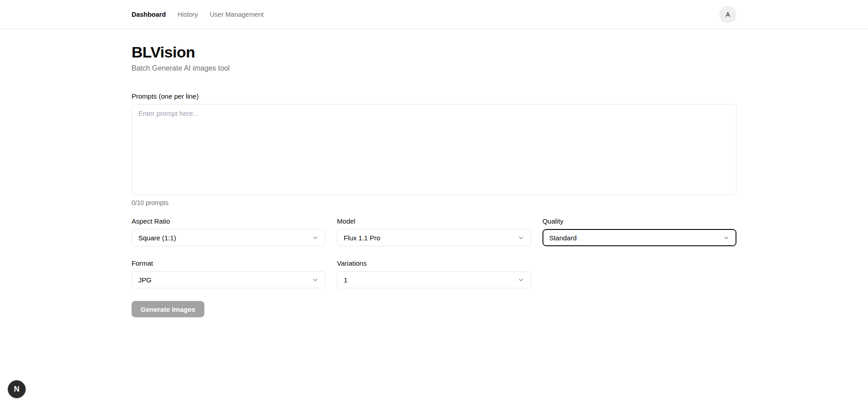 The height and width of the screenshot is (406, 868). I want to click on page-title: BLVision, so click(434, 53).